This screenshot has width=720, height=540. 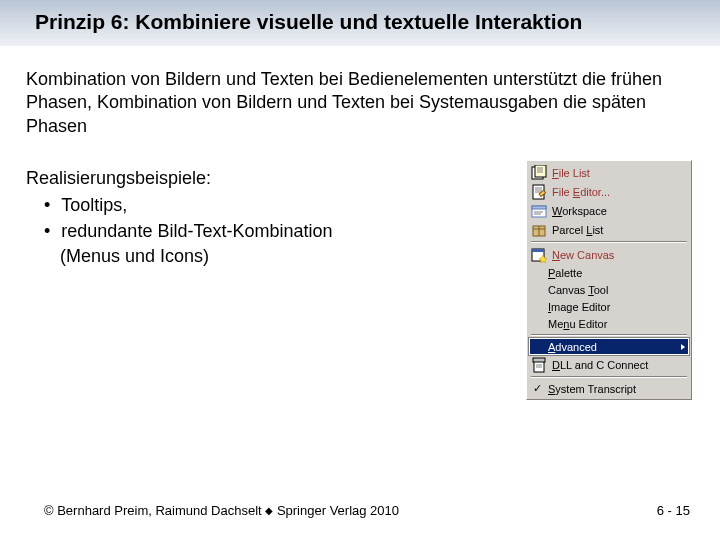 I want to click on menu-item-label: Parcel List, so click(x=578, y=230).